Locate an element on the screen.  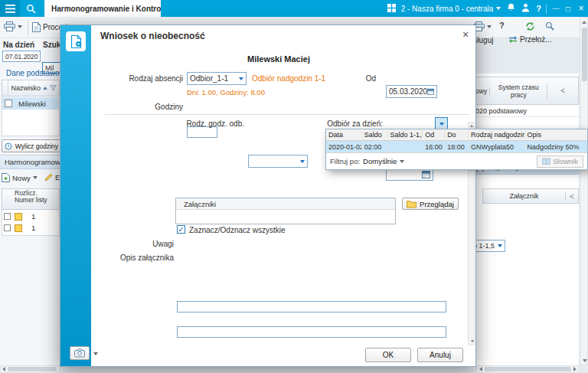
sort-asc-icon is located at coordinates (45, 88).